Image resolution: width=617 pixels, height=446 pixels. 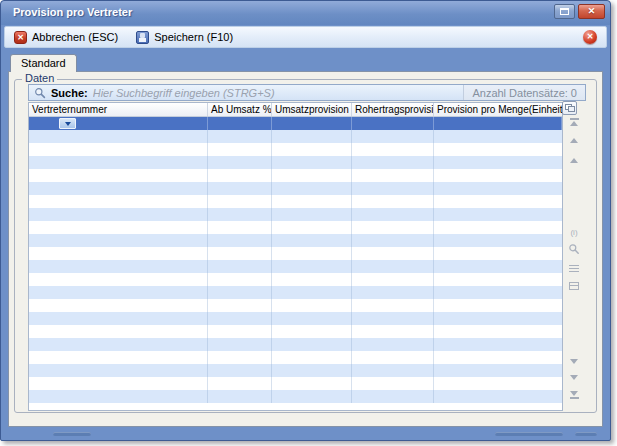 I want to click on previous-record-button, so click(x=574, y=160).